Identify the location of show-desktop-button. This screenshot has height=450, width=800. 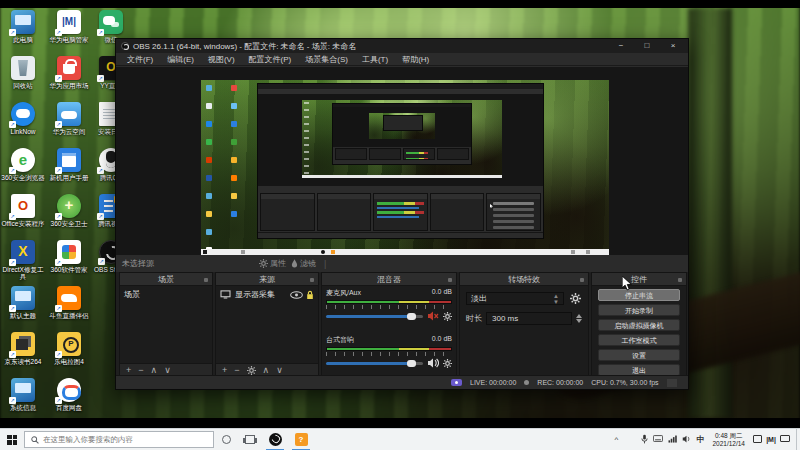
(798, 440).